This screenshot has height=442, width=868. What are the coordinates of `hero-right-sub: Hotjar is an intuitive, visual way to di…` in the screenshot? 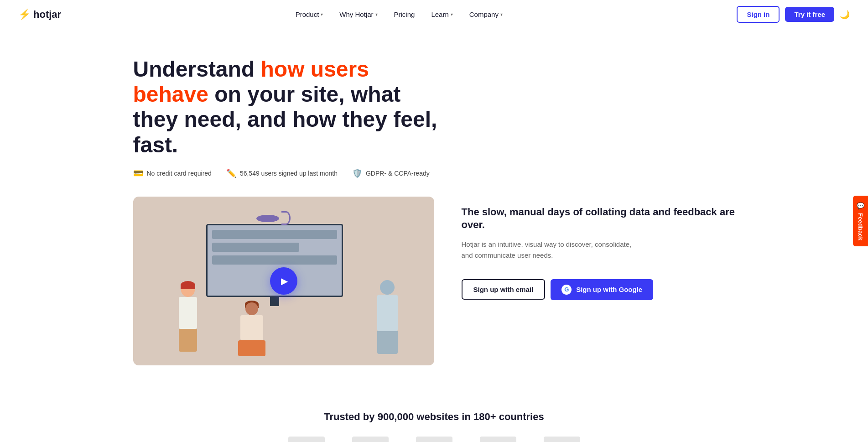 It's located at (548, 250).